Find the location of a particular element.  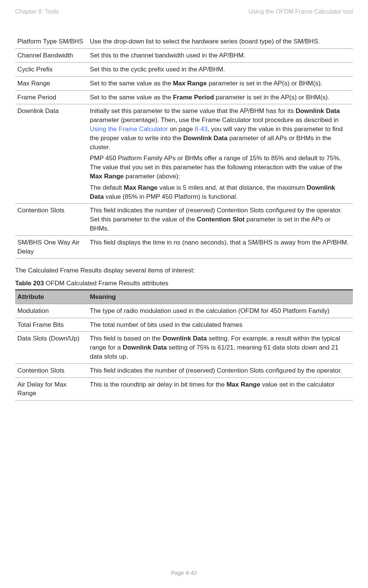

table-row: Air Delay for Max RangeThis is the round… is located at coordinates (184, 389).